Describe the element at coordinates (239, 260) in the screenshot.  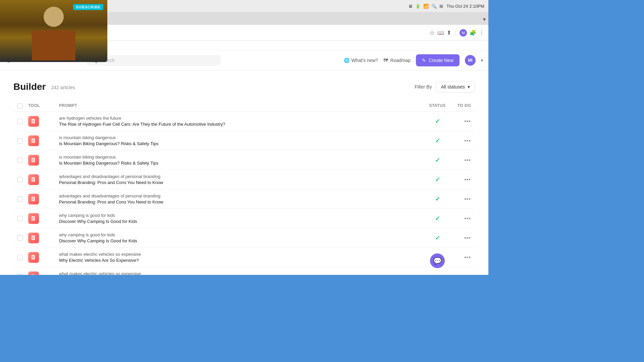
I see `row-prompt-subtitle-7: Why Electric Vehicles Are So Expensive?` at that location.